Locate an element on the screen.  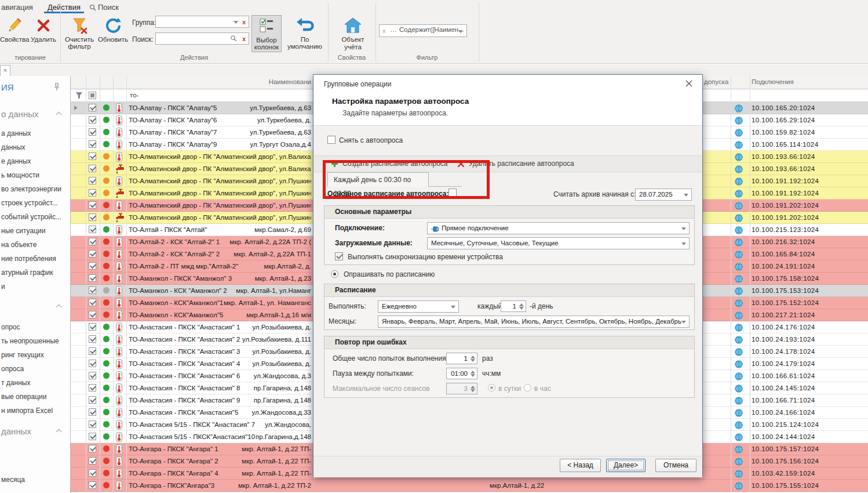
sidebar-item: ринг текущих is located at coordinates (23, 355).